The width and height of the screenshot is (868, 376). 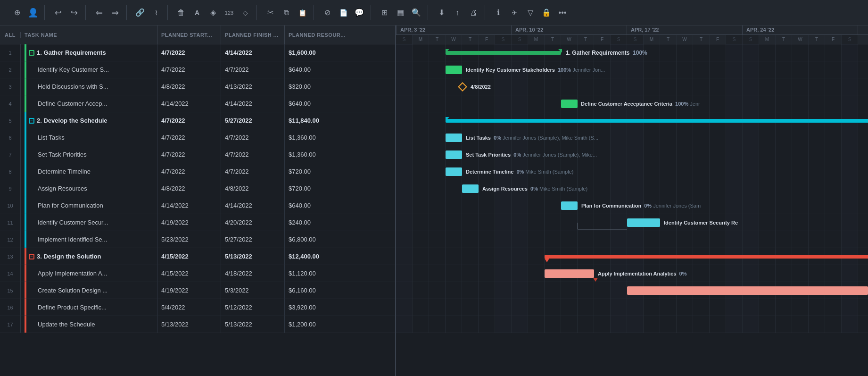 I want to click on gantt-task-bar, so click(x=748, y=291).